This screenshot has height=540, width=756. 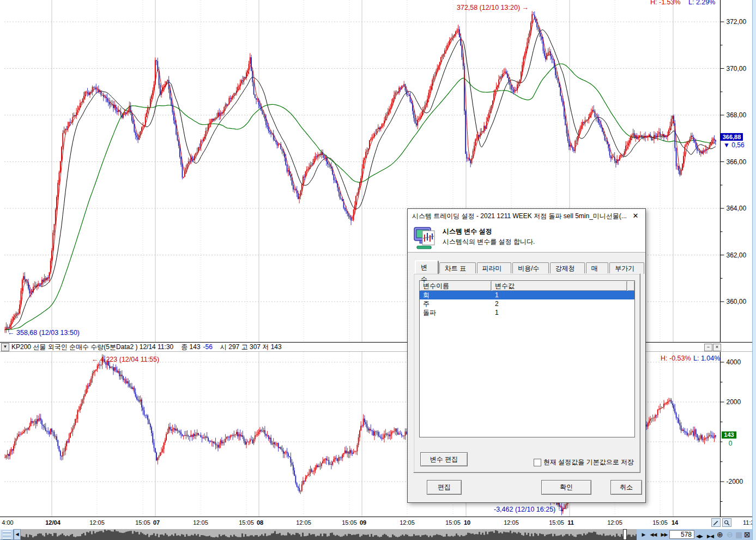 I want to click on time-axis: 11:30 4:0012/0412:0515:050712:0515:05081…, so click(x=378, y=523).